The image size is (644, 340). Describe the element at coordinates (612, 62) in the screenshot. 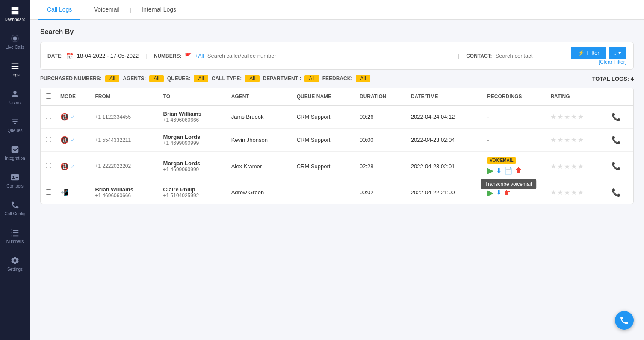

I see `clear-filter-link: [Clear Filter]` at that location.